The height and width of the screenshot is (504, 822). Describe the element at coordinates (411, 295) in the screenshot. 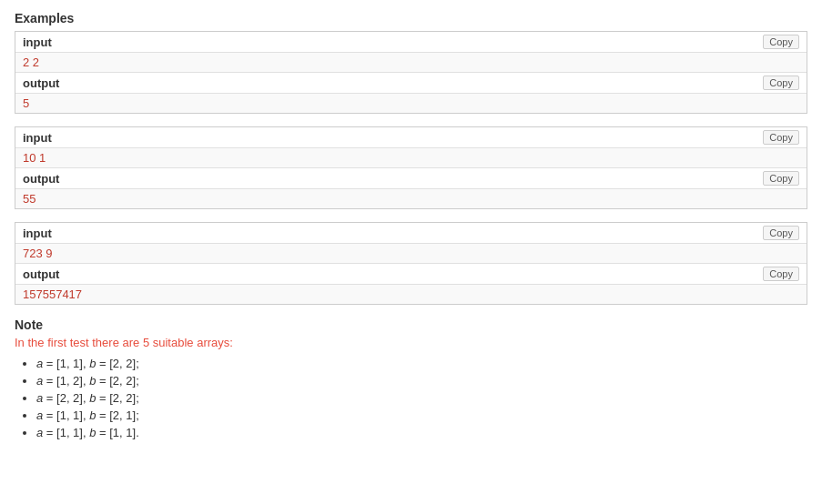

I see `output-value-row-3: 157557417` at that location.